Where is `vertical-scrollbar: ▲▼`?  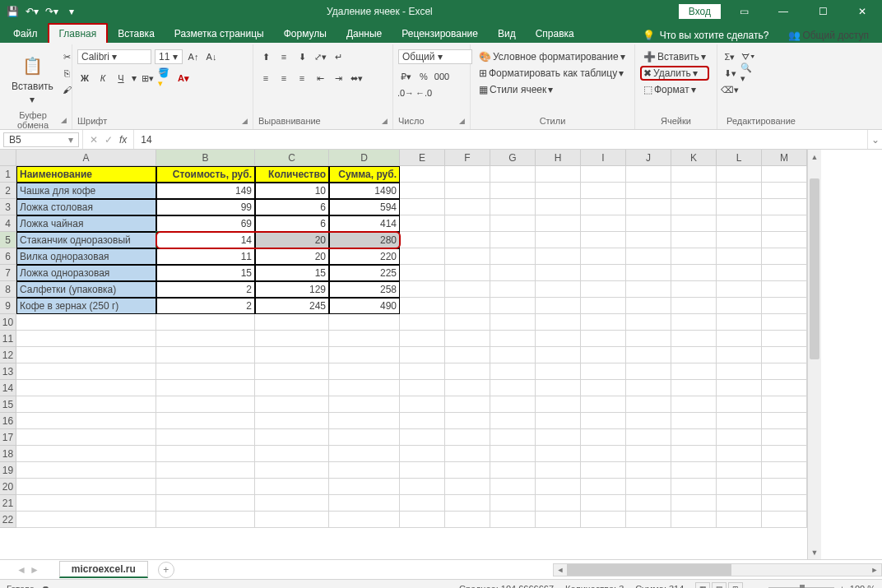 vertical-scrollbar: ▲▼ is located at coordinates (815, 354).